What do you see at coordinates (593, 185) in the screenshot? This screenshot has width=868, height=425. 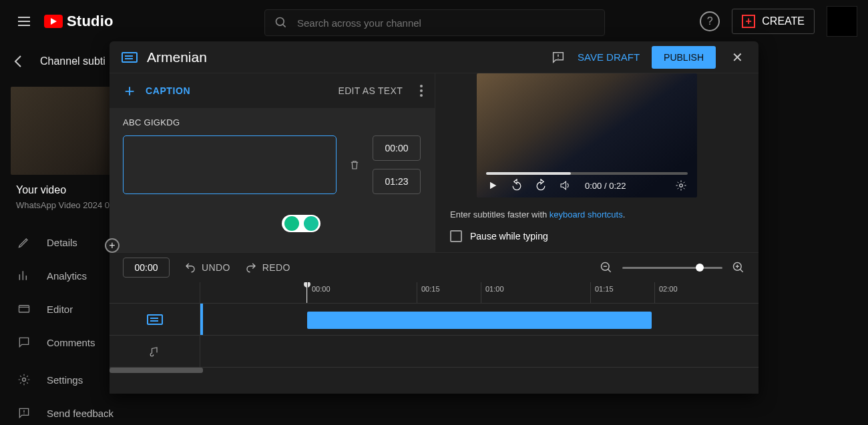 I see `preview-current: 0:00` at bounding box center [593, 185].